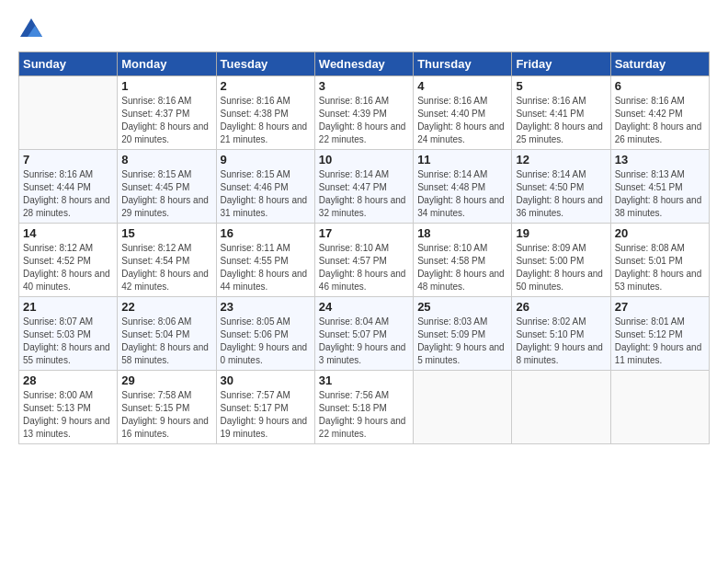  What do you see at coordinates (68, 234) in the screenshot?
I see `day-number: 14` at bounding box center [68, 234].